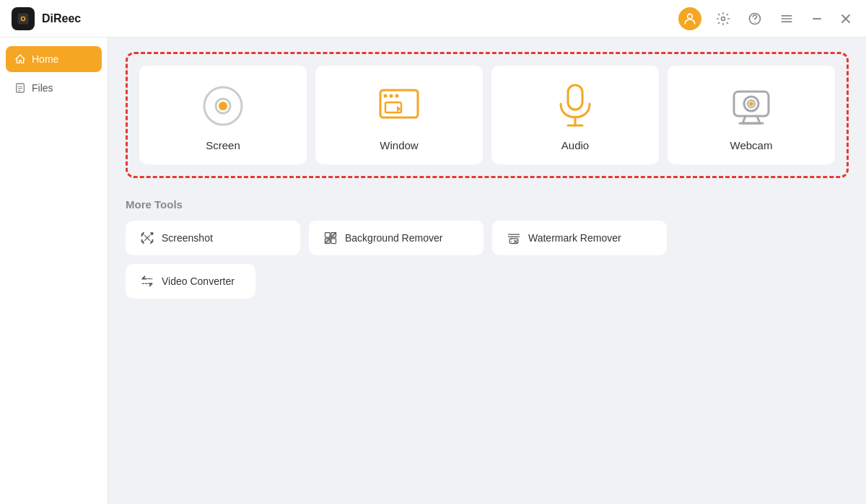 The width and height of the screenshot is (866, 504). I want to click on sidebar-home-label: Home, so click(45, 59).